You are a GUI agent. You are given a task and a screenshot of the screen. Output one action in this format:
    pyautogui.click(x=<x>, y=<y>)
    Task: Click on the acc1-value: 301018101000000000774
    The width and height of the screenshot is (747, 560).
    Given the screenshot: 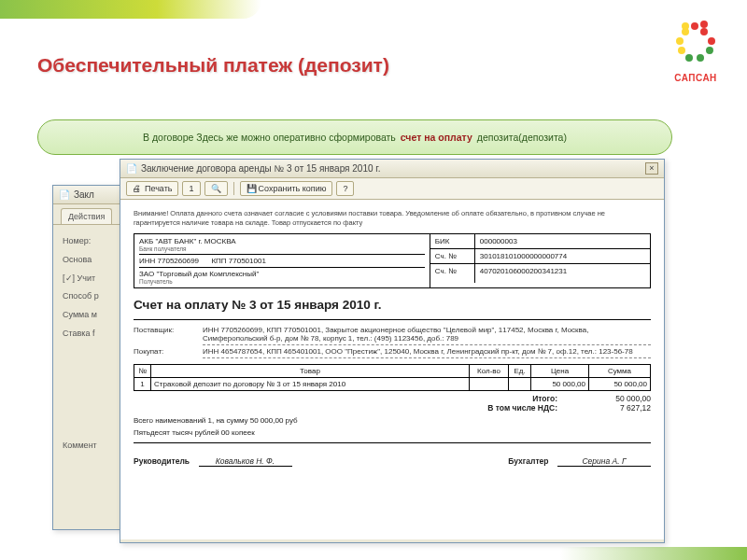 What is the action you would take?
    pyautogui.click(x=562, y=256)
    